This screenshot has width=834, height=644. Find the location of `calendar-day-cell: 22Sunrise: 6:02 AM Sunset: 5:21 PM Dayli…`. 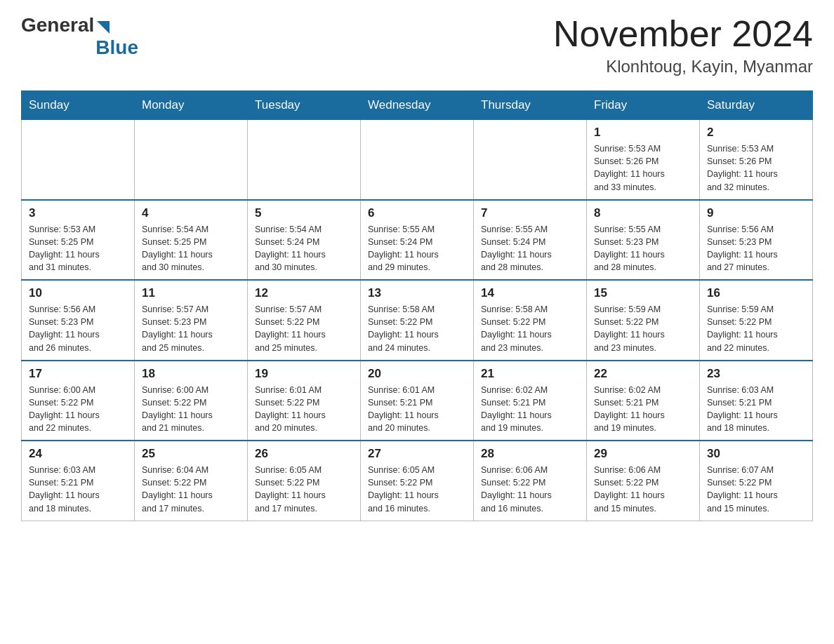

calendar-day-cell: 22Sunrise: 6:02 AM Sunset: 5:21 PM Dayli… is located at coordinates (643, 401).